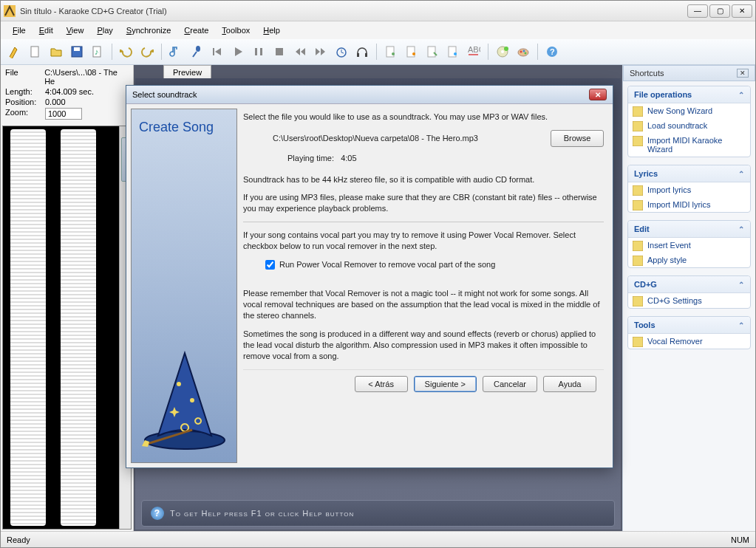 The height and width of the screenshot is (548, 756). I want to click on toolbar-prev, so click(300, 52).